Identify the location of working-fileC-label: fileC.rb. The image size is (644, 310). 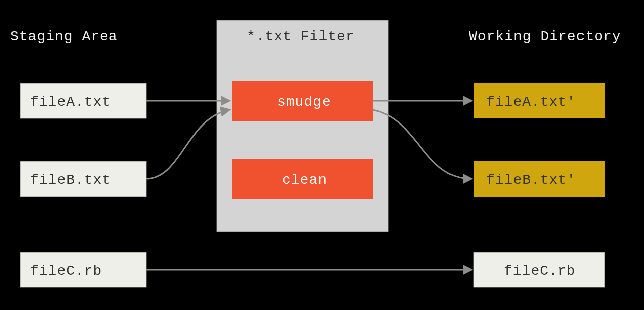
(540, 271).